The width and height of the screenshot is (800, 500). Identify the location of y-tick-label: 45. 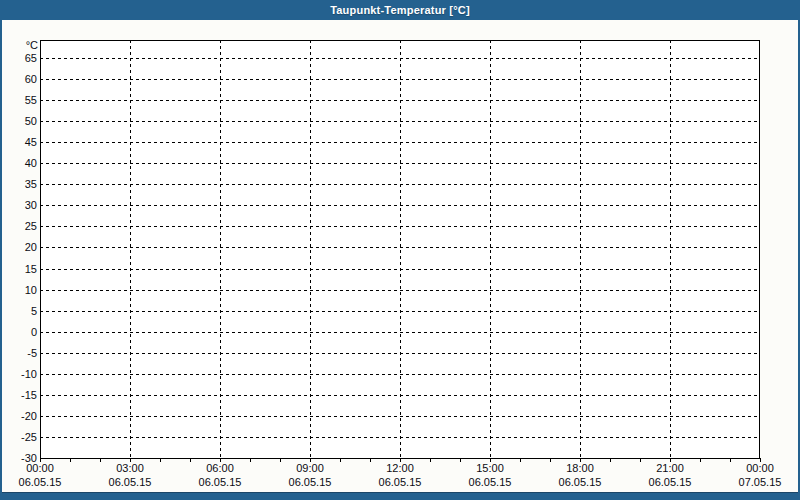
(31, 142).